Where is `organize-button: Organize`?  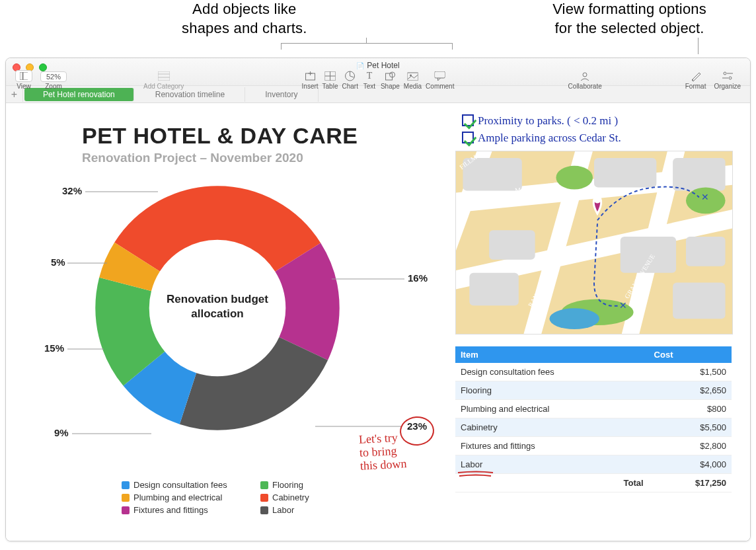 organize-button: Organize is located at coordinates (727, 80).